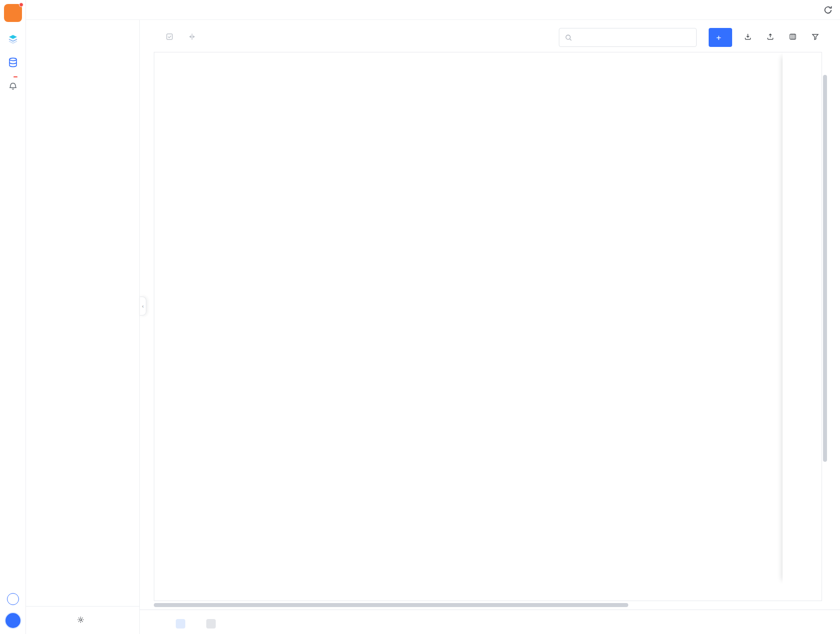 Image resolution: width=840 pixels, height=634 pixels. What do you see at coordinates (793, 37) in the screenshot?
I see `columns-icon` at bounding box center [793, 37].